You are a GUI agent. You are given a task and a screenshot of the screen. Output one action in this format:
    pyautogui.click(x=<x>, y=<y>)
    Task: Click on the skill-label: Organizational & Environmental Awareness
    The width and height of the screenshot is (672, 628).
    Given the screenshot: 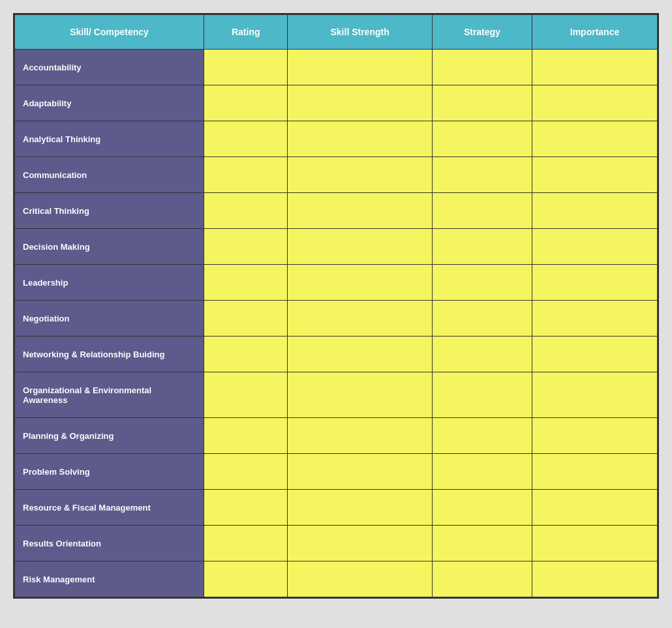 What is the action you would take?
    pyautogui.click(x=110, y=395)
    